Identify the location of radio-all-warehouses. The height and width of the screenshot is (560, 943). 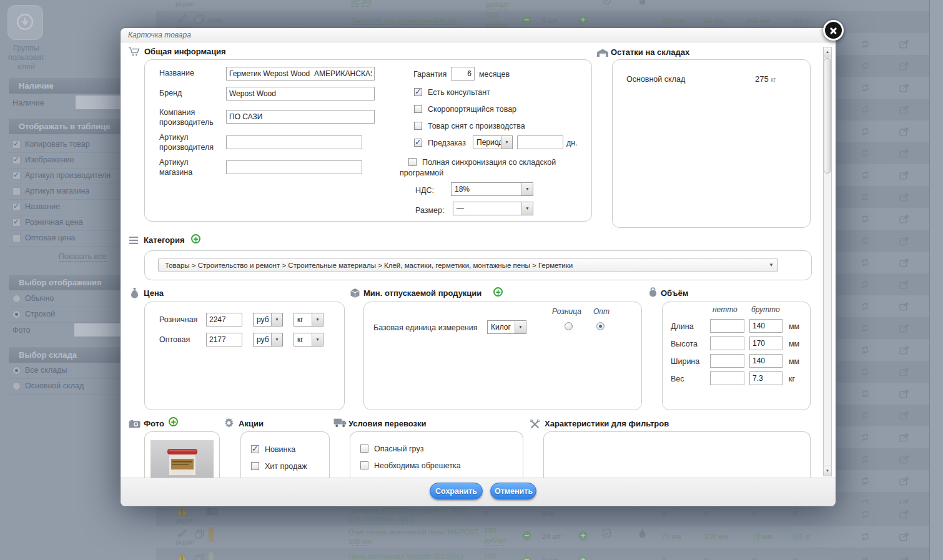
(16, 371).